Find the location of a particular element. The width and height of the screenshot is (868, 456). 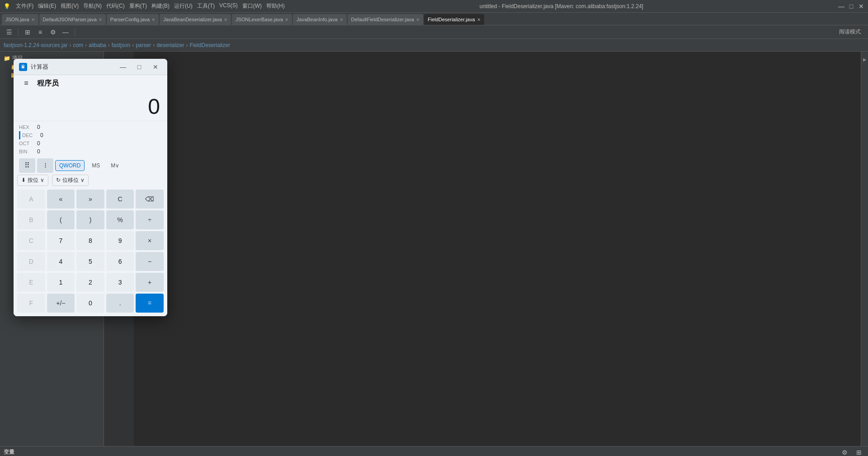

btn-close-paren: ) is located at coordinates (90, 220).